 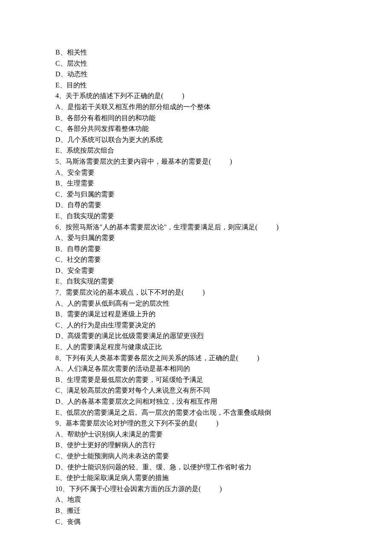 I want to click on text-line: 10、下列不属于心理社会因素方面的压力源的是( ), so click(x=196, y=489).